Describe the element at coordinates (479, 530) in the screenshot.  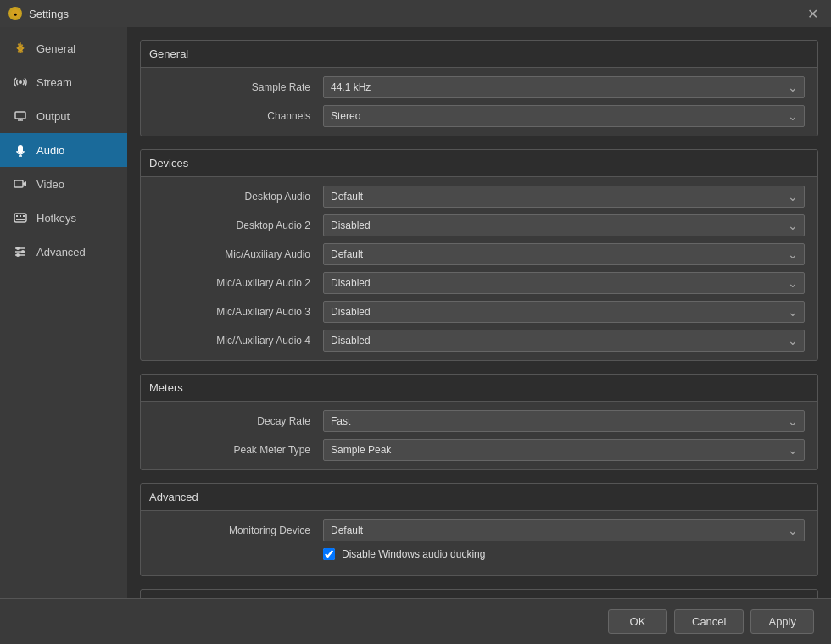
I see `advanced-section: Advanced Monitoring Device Default Disab…` at that location.